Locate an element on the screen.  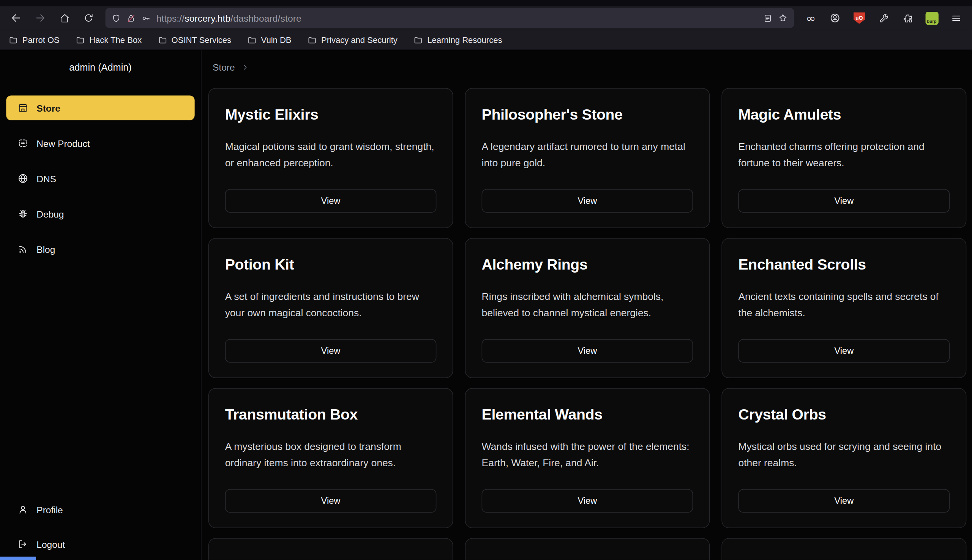
store-icon is located at coordinates (23, 108).